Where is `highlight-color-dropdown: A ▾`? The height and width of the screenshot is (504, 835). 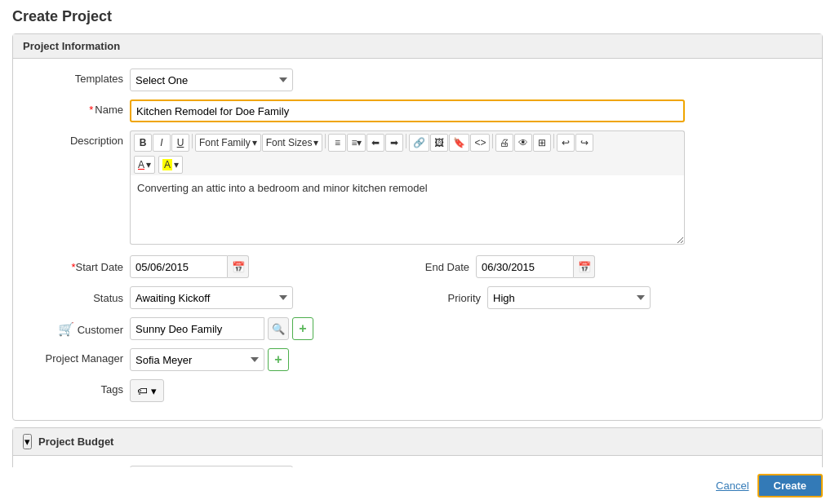
highlight-color-dropdown: A ▾ is located at coordinates (171, 165).